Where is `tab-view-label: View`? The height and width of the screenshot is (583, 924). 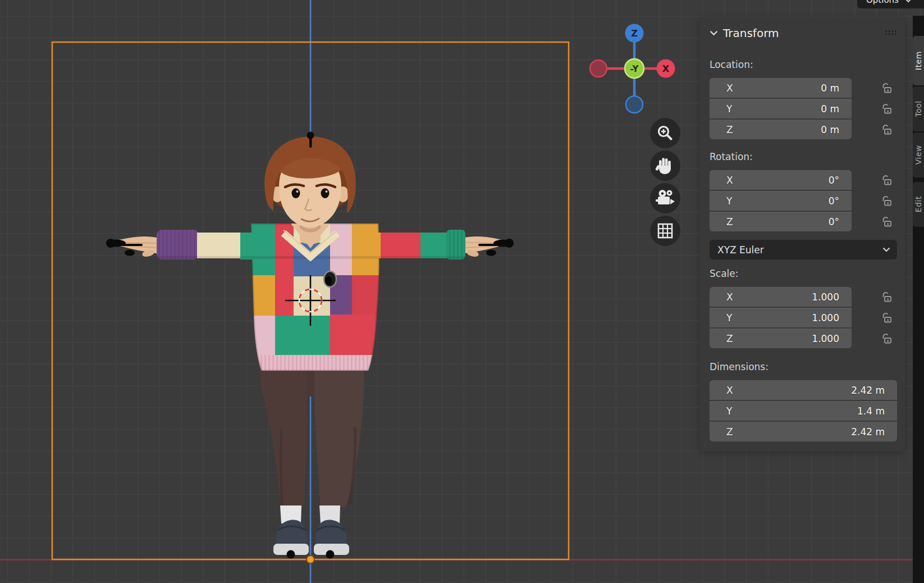
tab-view-label: View is located at coordinates (918, 155).